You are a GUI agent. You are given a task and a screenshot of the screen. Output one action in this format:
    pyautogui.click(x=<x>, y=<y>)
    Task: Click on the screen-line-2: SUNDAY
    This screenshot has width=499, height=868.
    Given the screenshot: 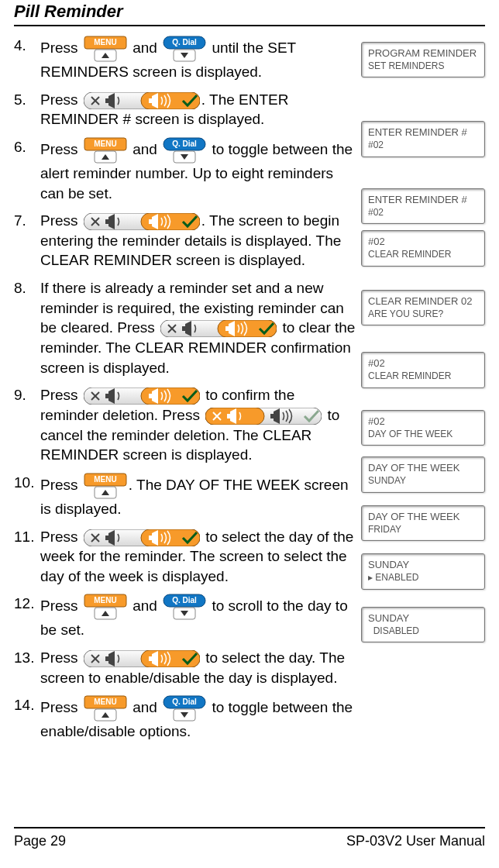 What is the action you would take?
    pyautogui.click(x=423, y=481)
    